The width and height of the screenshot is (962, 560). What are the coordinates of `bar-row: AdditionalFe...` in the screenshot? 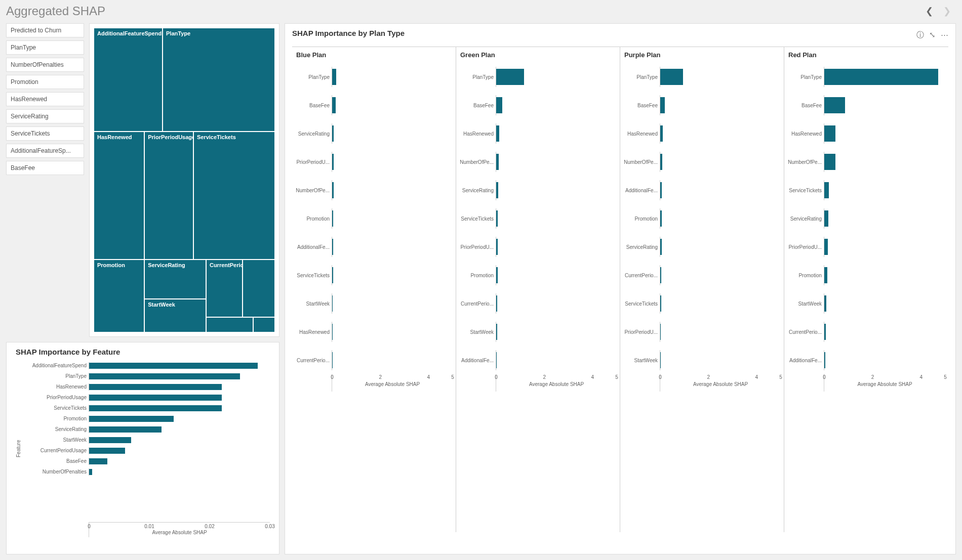 It's located at (538, 360).